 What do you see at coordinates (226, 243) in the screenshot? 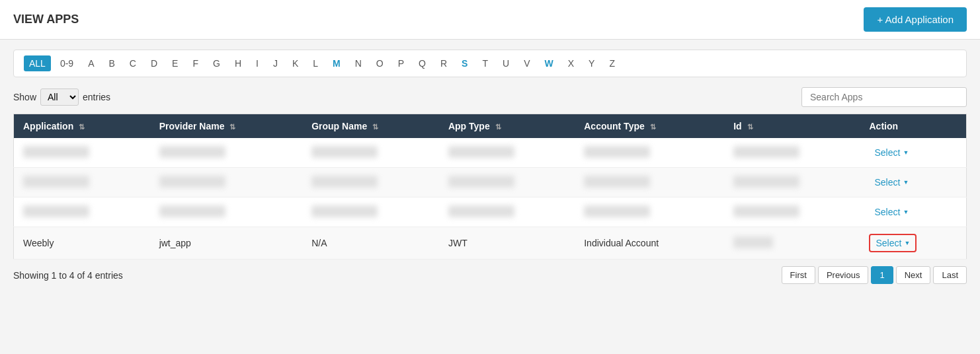
I see `cell-provider-weebly: jwt_app` at bounding box center [226, 243].